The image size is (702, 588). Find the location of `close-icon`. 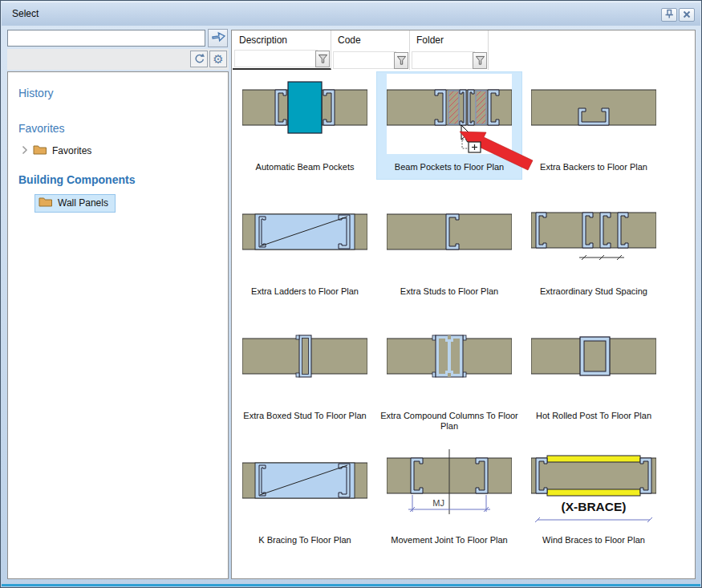

close-icon is located at coordinates (687, 15).